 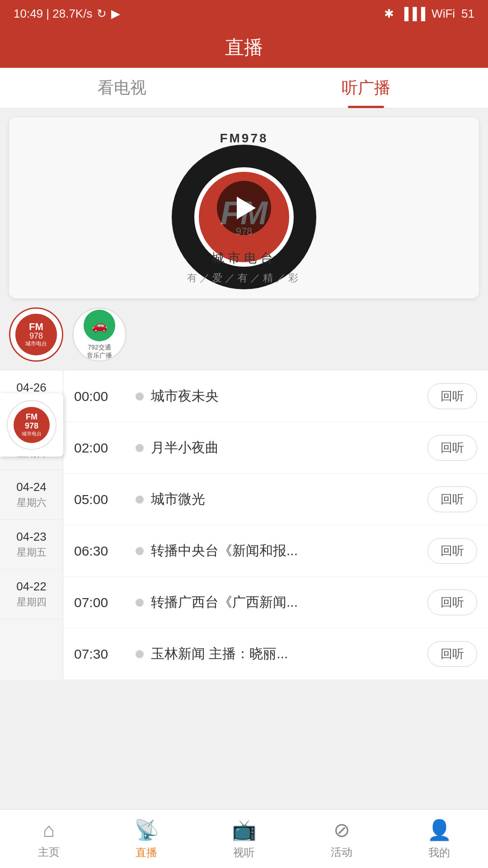 What do you see at coordinates (389, 14) in the screenshot?
I see `bluetooth-icon: ✱` at bounding box center [389, 14].